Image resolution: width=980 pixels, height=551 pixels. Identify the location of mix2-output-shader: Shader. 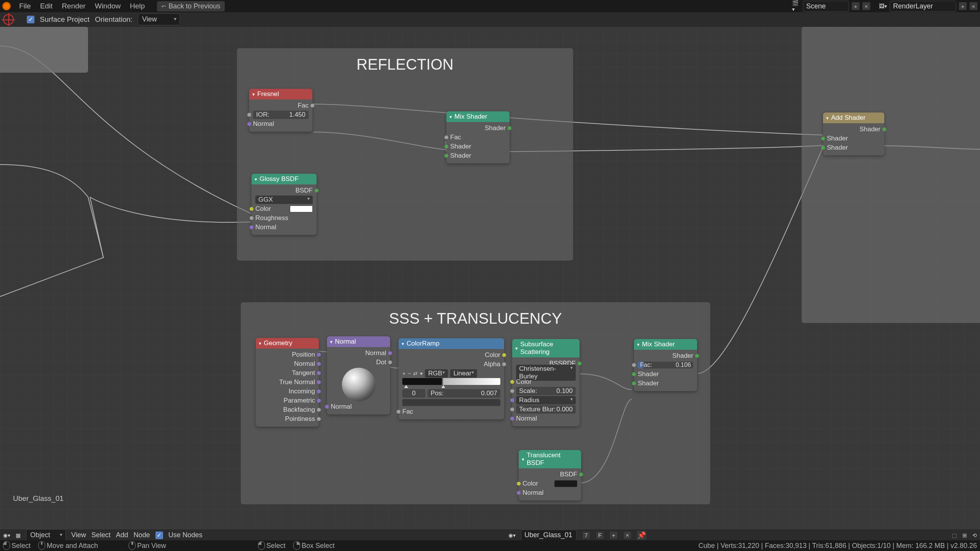
(683, 356).